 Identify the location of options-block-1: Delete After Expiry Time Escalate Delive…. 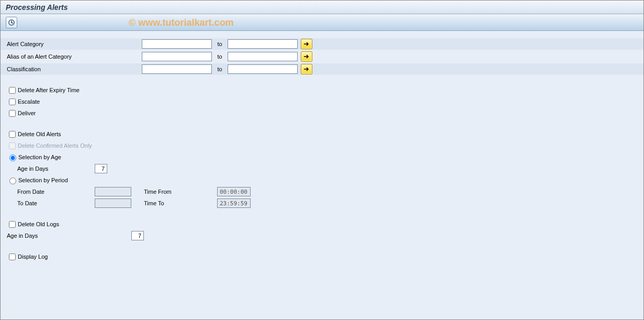
(322, 102).